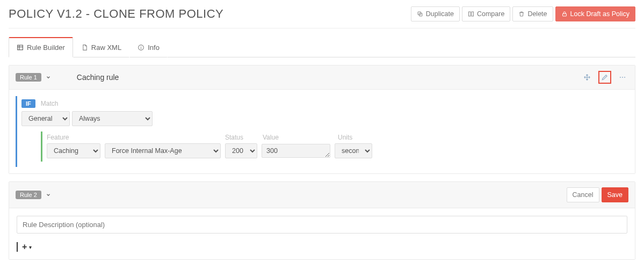 The width and height of the screenshot is (644, 270). What do you see at coordinates (46, 119) in the screenshot?
I see `match-category-select: General` at bounding box center [46, 119].